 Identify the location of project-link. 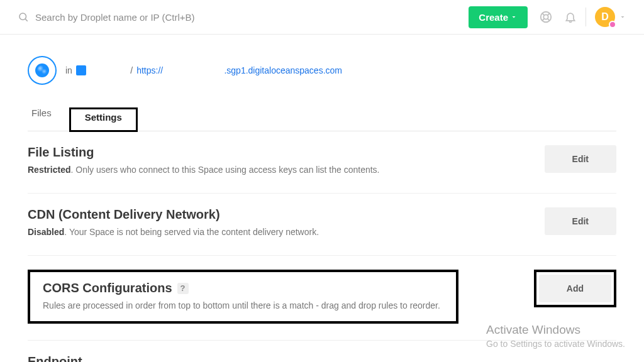
(108, 70).